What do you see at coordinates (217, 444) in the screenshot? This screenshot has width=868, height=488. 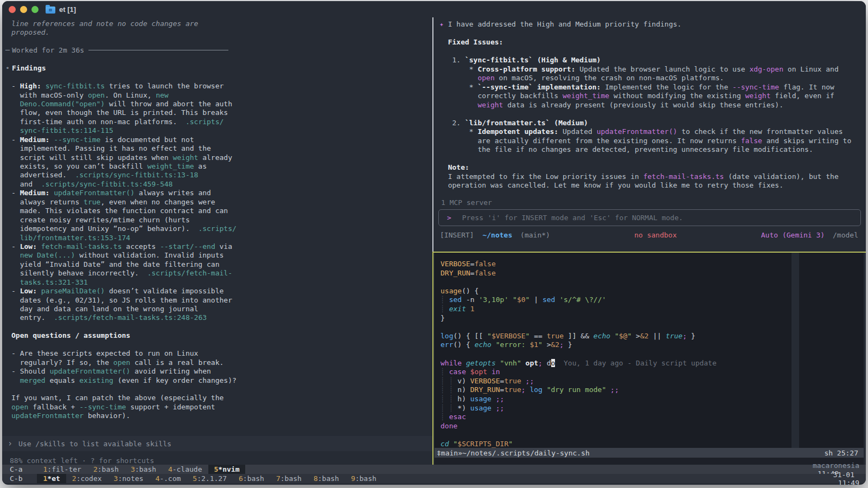 I see `claude-input-bar: › Use /skills to list available skills` at bounding box center [217, 444].